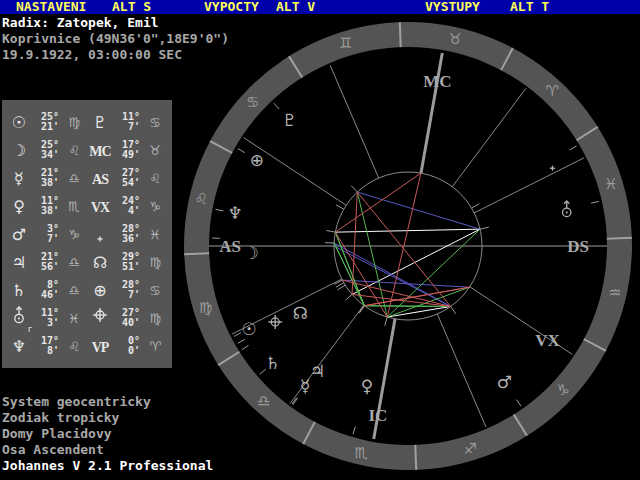 This screenshot has height=480, width=640. What do you see at coordinates (46, 155) in the screenshot?
I see `minute-value: 34'` at bounding box center [46, 155].